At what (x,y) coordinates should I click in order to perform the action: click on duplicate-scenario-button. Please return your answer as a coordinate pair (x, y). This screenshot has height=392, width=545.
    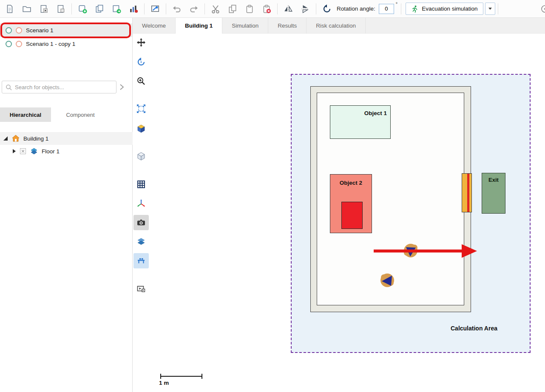
    Looking at the image, I should click on (99, 9).